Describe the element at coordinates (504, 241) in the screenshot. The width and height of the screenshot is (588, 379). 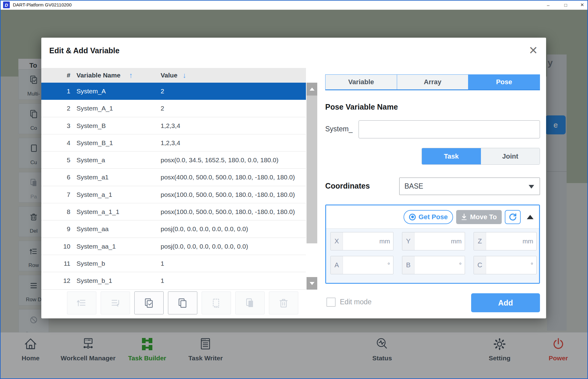
I see `pose-input-z` at that location.